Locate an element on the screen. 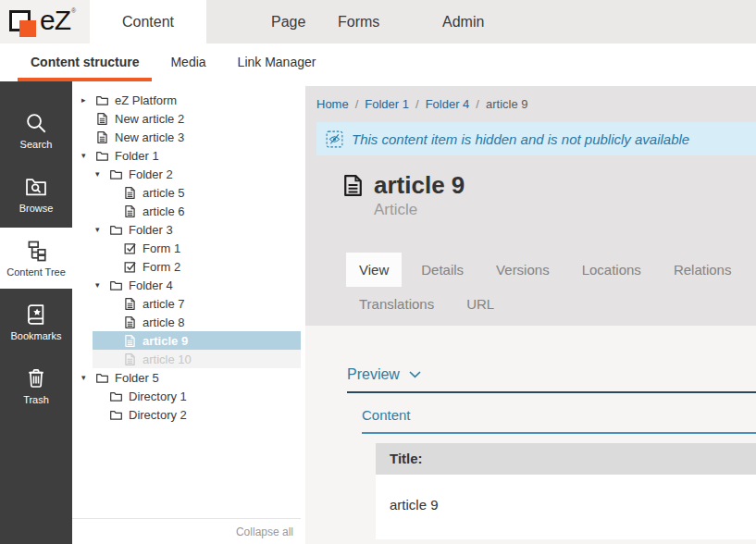 This screenshot has width=756, height=544. logo-square-orange is located at coordinates (28, 29).